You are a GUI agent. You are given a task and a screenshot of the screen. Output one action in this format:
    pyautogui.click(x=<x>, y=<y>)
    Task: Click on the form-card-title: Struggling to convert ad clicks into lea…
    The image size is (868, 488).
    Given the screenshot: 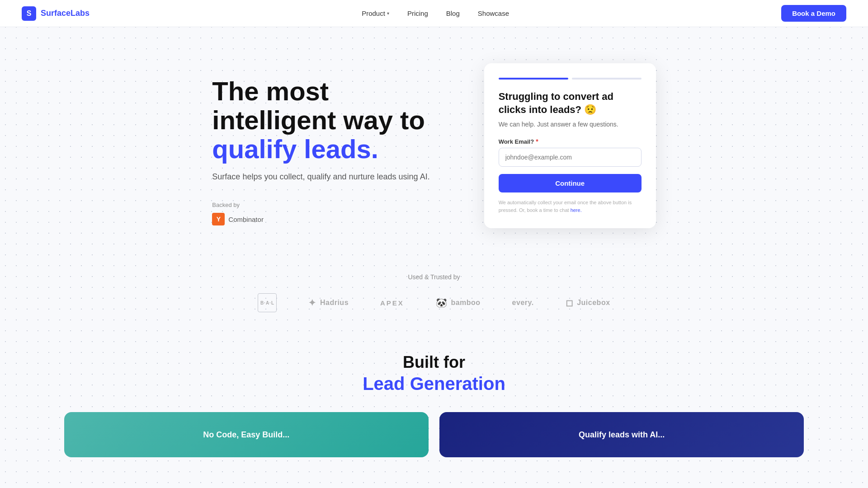 What is the action you would take?
    pyautogui.click(x=570, y=103)
    